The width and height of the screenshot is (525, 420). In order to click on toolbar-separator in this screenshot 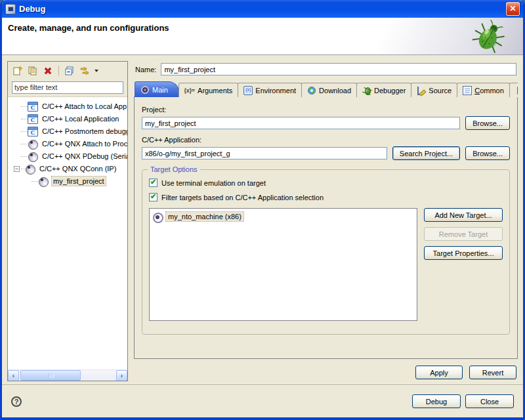, I will do `click(59, 71)`.